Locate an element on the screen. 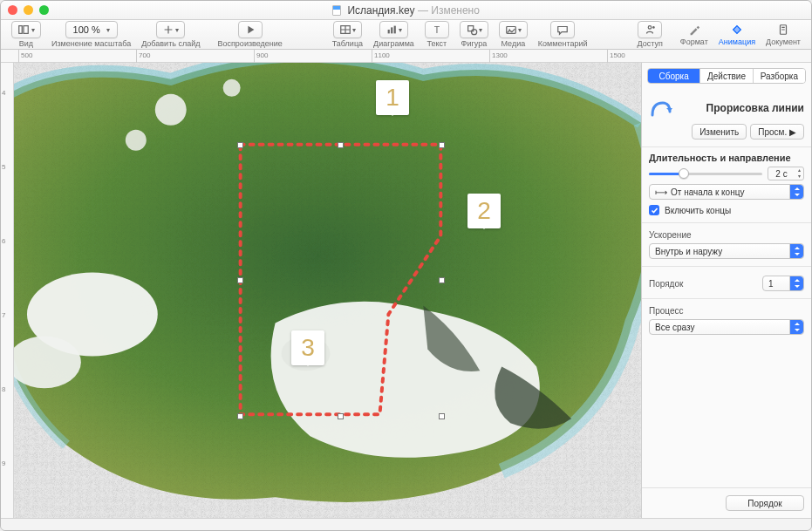 The width and height of the screenshot is (812, 531). include-ends-checkbox: Включить концы is located at coordinates (727, 210).